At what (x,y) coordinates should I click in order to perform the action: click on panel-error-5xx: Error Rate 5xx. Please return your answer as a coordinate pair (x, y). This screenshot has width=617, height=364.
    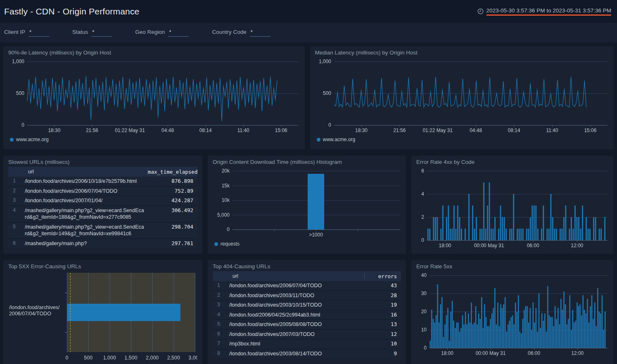
    Looking at the image, I should click on (512, 312).